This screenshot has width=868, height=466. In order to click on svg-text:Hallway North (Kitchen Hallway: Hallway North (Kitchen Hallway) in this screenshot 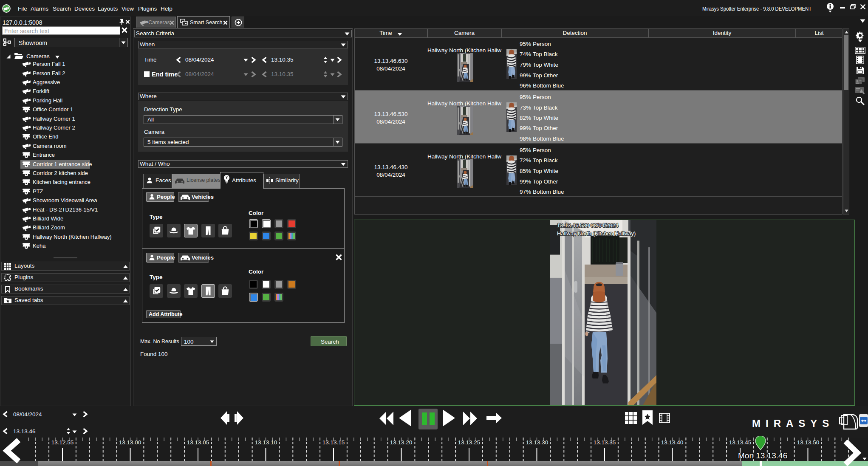, I will do `click(597, 234)`.